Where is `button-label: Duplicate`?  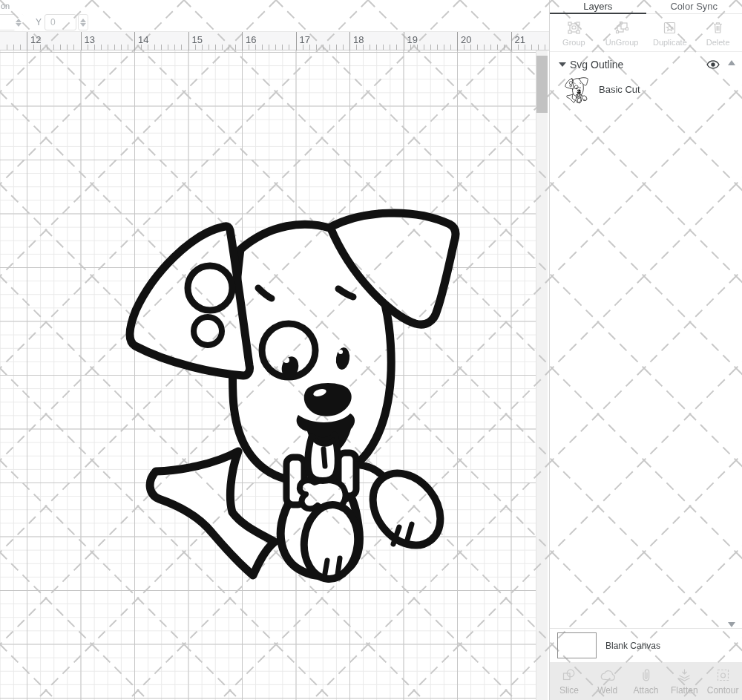
button-label: Duplicate is located at coordinates (670, 42).